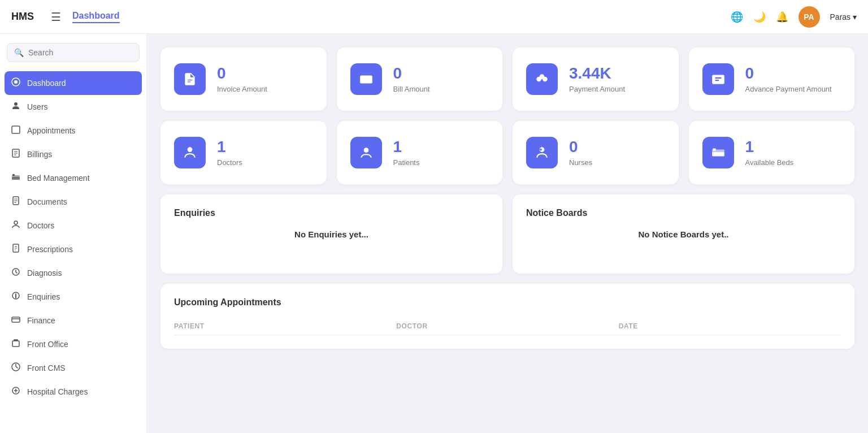  I want to click on doctors-icon, so click(16, 226).